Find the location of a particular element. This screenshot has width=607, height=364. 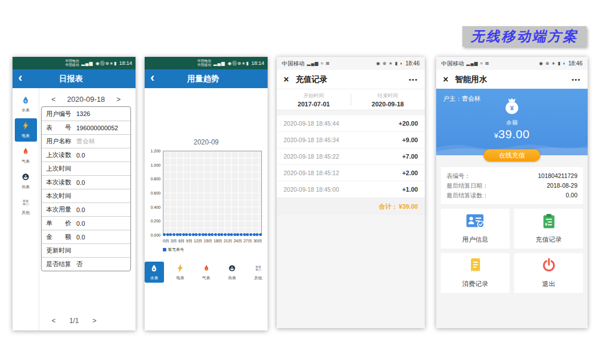

next-page-button: > is located at coordinates (95, 321).